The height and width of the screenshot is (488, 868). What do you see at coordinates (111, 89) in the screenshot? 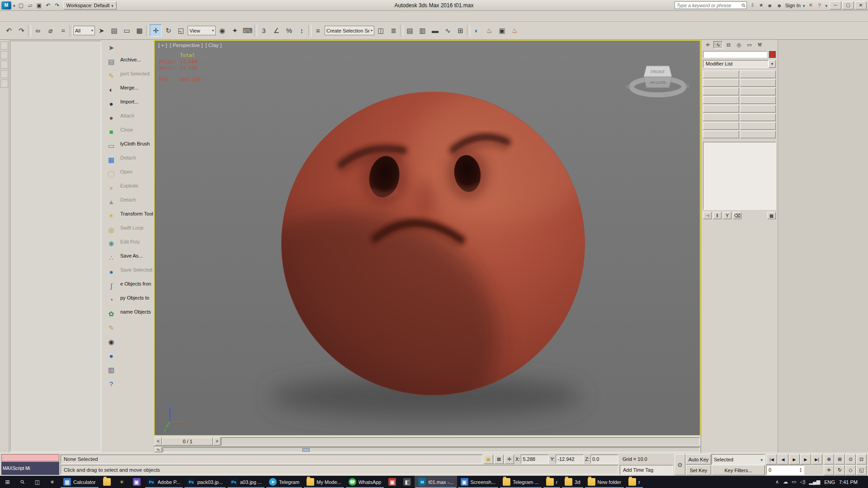
I see `teapot-icon: ◐` at bounding box center [111, 89].